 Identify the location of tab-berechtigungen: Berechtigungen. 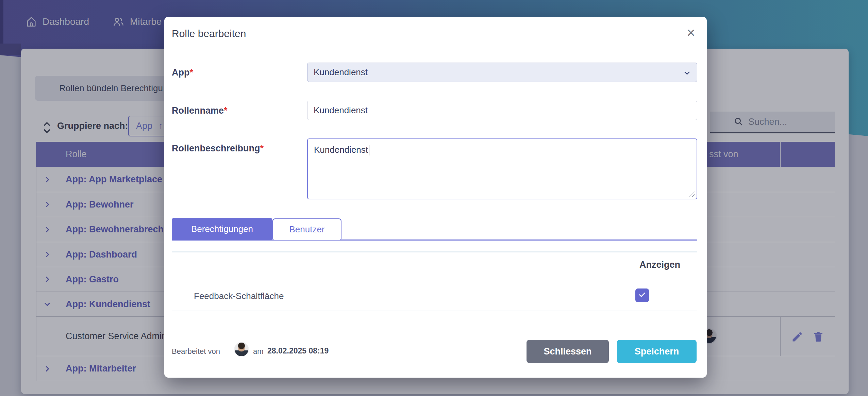
(222, 229).